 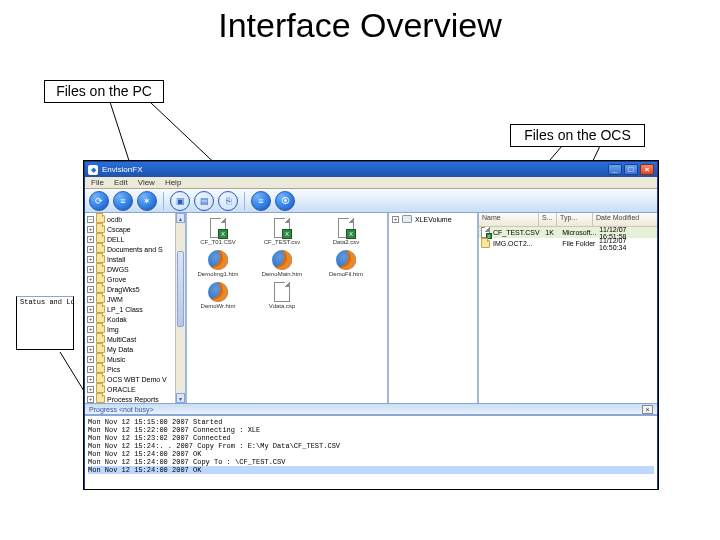 What do you see at coordinates (509, 220) in the screenshot?
I see `col-name: Name` at bounding box center [509, 220].